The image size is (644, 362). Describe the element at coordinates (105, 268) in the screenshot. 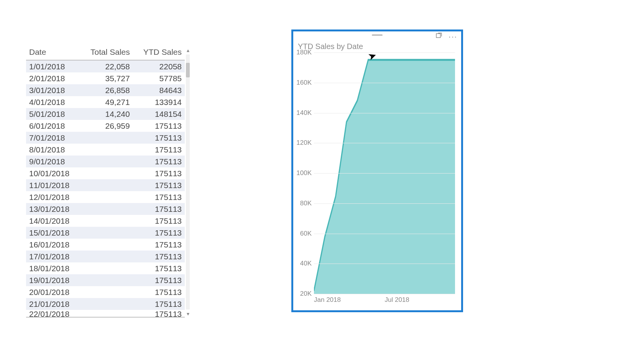

I see `table-row: 18/01/2018175113` at that location.